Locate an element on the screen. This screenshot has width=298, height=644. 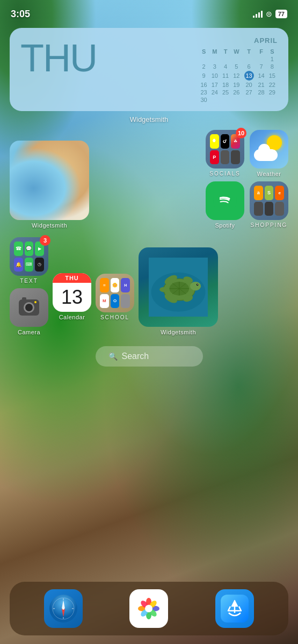
socials-folder: ☘ P 10 SOCIALS is located at coordinates (225, 153).